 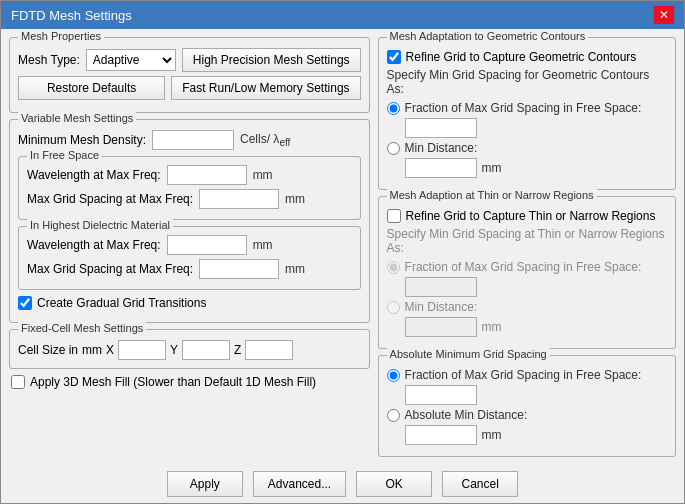 What do you see at coordinates (527, 241) in the screenshot?
I see `thin-specify-label: Specify Min Grid Spacing at Thin or Narr…` at bounding box center [527, 241].